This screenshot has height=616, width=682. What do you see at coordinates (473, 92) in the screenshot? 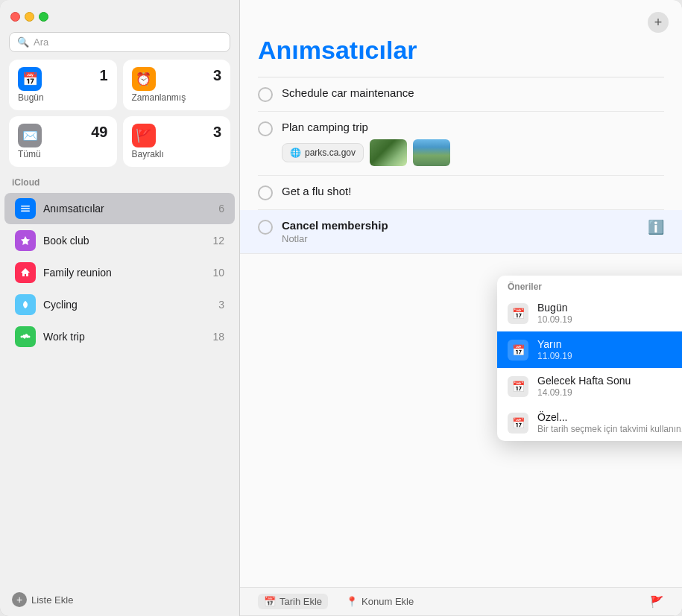
I see `task-title-1: Schedule car maintenance` at bounding box center [473, 92].